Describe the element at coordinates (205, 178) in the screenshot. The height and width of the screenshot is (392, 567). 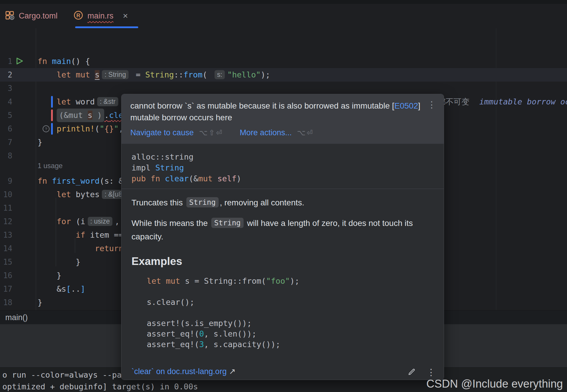
I see `code-token: mut` at that location.